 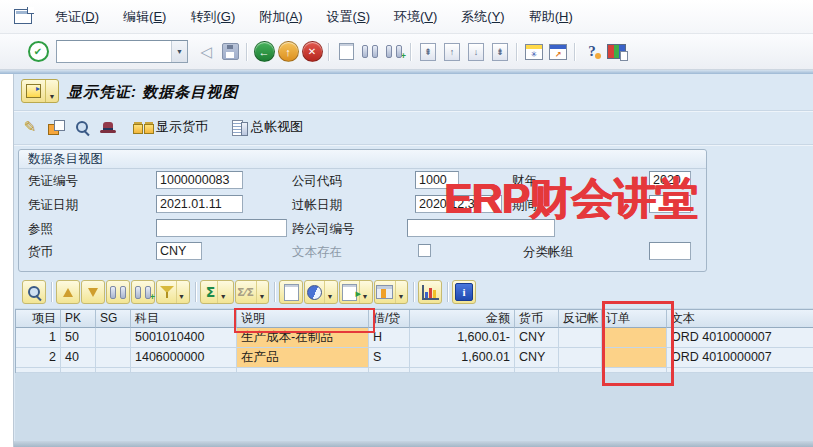 What do you see at coordinates (144, 17) in the screenshot?
I see `menu-item-edit: 编辑(E)` at bounding box center [144, 17].